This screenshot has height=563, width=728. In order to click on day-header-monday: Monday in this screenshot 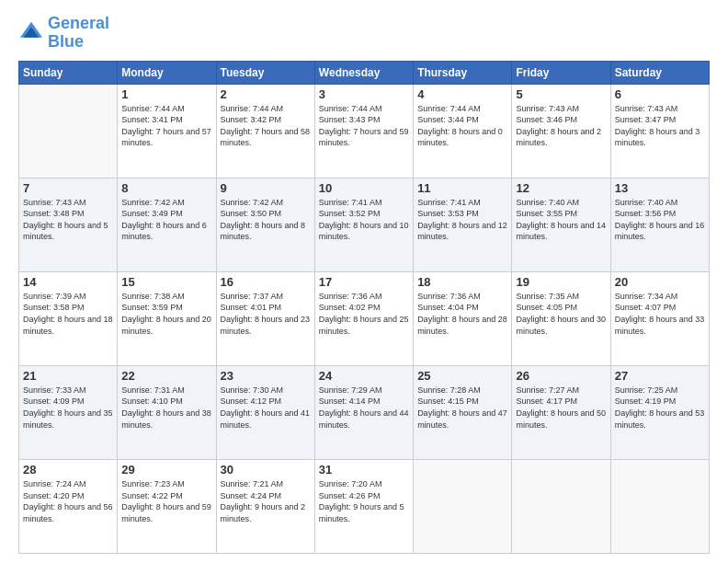, I will do `click(167, 72)`.